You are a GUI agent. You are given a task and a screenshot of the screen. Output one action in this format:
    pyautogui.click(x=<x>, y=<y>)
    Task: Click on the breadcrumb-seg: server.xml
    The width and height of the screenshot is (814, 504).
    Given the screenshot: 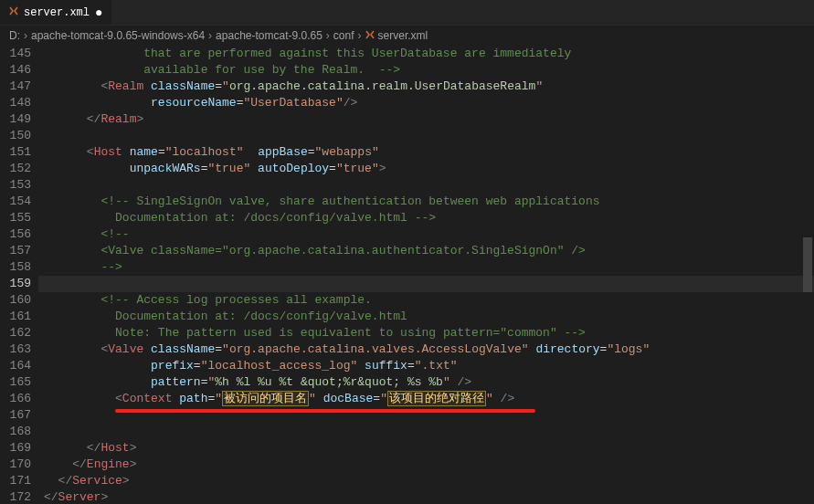 What is the action you would take?
    pyautogui.click(x=404, y=36)
    